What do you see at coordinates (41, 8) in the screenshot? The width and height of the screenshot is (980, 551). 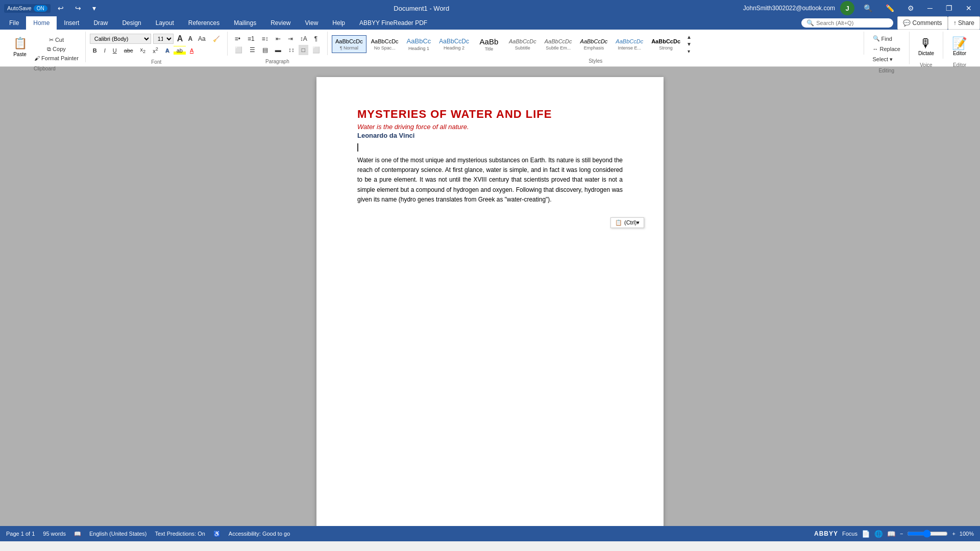 I see `autosave-state: ON` at bounding box center [41, 8].